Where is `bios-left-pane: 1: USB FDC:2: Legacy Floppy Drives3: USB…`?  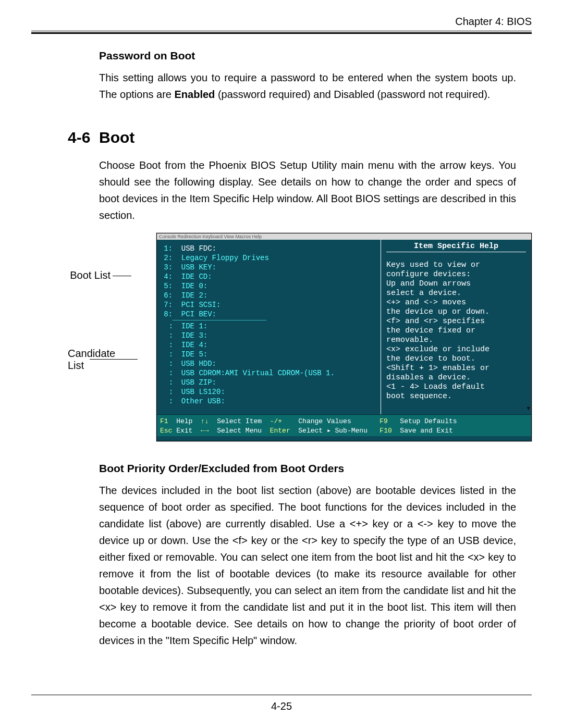 bios-left-pane: 1: USB FDC:2: Legacy Floppy Drives3: USB… is located at coordinates (269, 327).